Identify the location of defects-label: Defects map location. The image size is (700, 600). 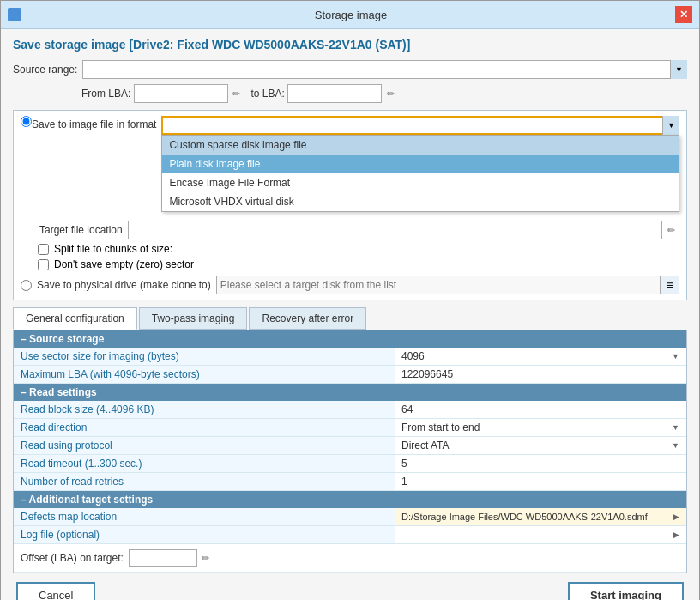
(204, 517).